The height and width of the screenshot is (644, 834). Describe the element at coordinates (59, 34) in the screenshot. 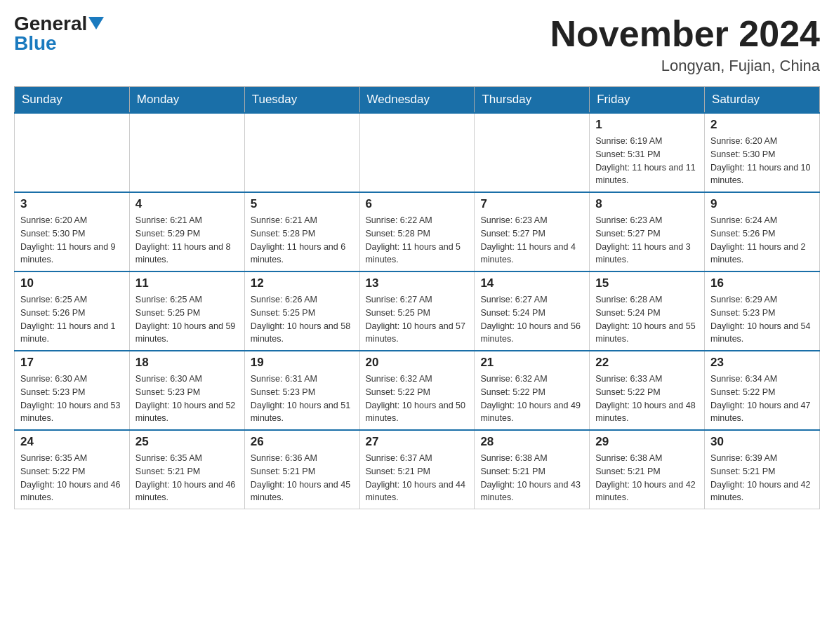

I see `logo: General Blue` at that location.